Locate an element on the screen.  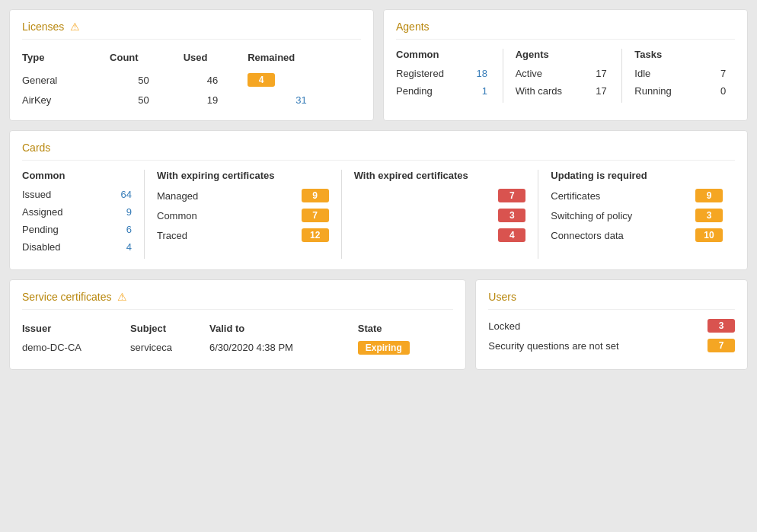
running-value: 0 is located at coordinates (714, 91).